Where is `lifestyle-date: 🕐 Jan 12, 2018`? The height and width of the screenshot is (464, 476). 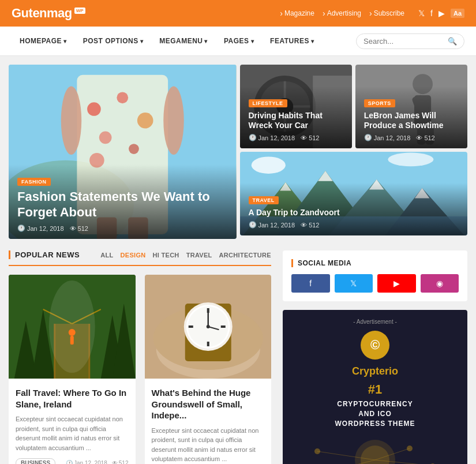
lifestyle-date: 🕐 Jan 12, 2018 is located at coordinates (272, 137).